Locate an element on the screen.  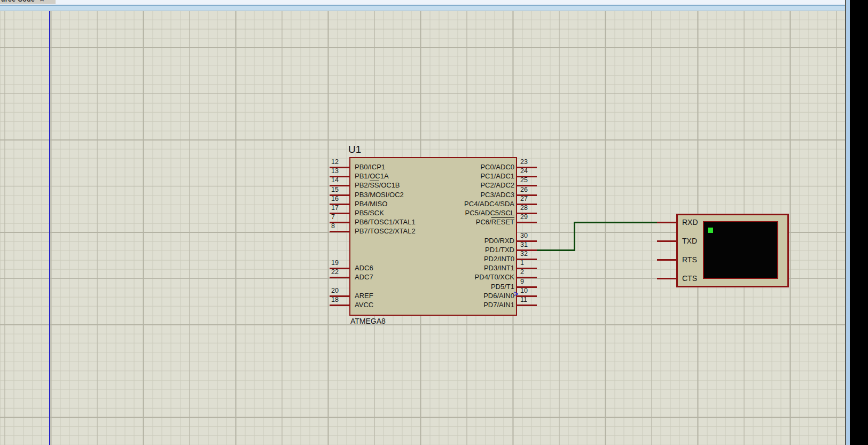
terminal-pin-label: CTS is located at coordinates (690, 278).